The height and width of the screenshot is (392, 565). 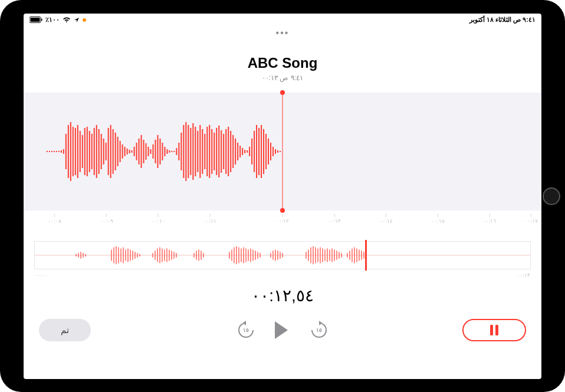 I want to click on tick: ٠٠:١٣, so click(x=335, y=219).